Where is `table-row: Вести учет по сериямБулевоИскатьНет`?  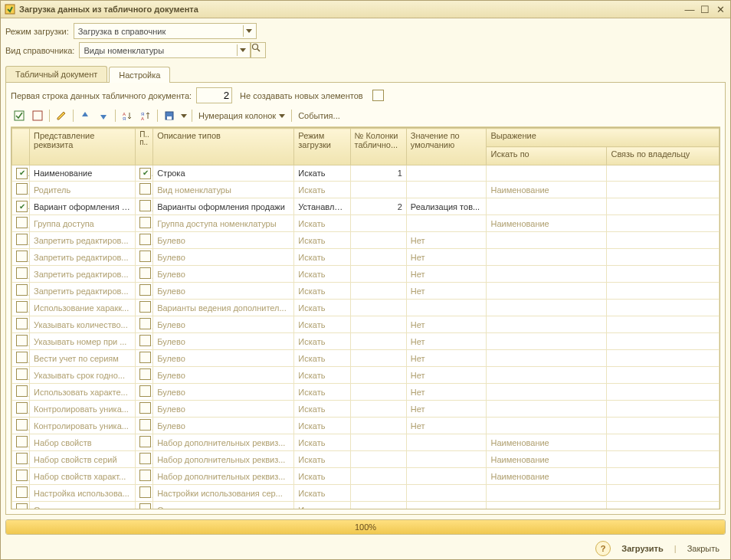
table-row: Вести учет по сериямБулевоИскатьНет is located at coordinates (366, 359).